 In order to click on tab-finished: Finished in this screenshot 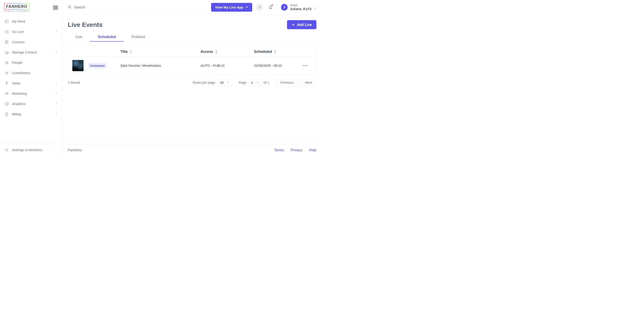, I will do `click(138, 37)`.